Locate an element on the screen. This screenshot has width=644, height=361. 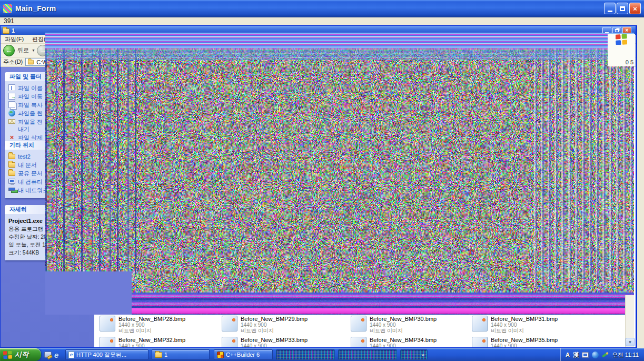
address-label: 주소(D) is located at coordinates (13, 62).